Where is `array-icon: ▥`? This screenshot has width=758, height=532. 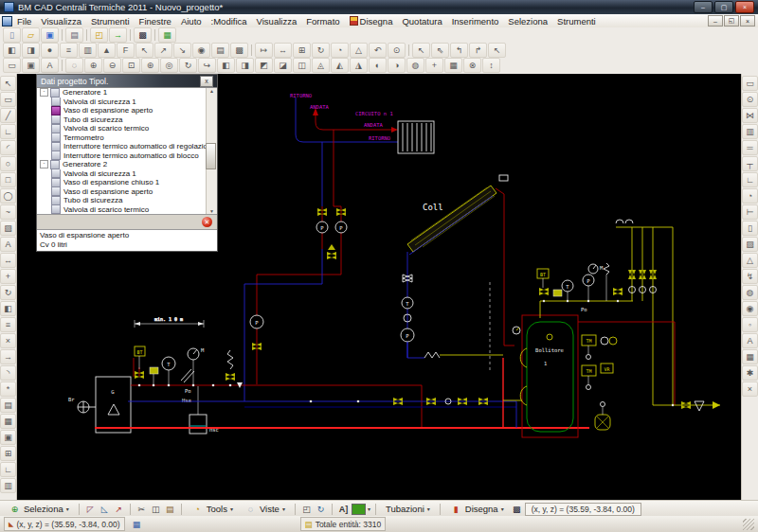
array-icon: ▥ is located at coordinates (87, 50).